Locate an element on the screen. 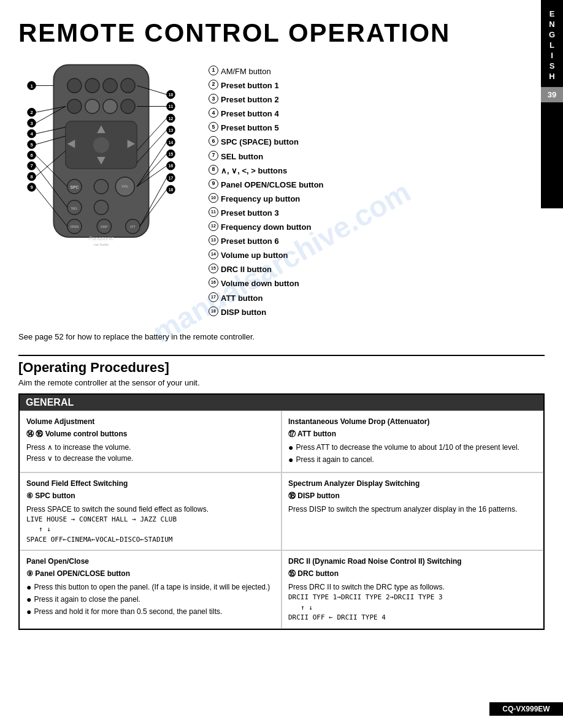 The height and width of the screenshot is (728, 563). cell-line-volume-1: Press ∧ to increase the volume. is located at coordinates (151, 447).